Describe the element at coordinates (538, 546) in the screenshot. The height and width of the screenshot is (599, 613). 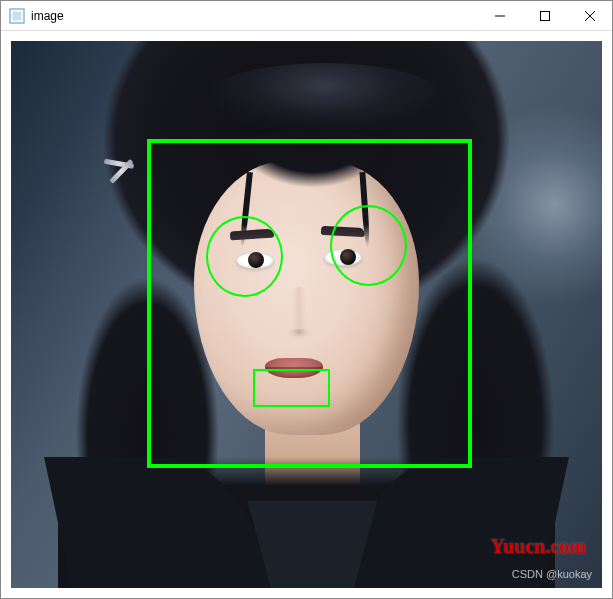
I see `watermark-site: Yuucn.com` at that location.